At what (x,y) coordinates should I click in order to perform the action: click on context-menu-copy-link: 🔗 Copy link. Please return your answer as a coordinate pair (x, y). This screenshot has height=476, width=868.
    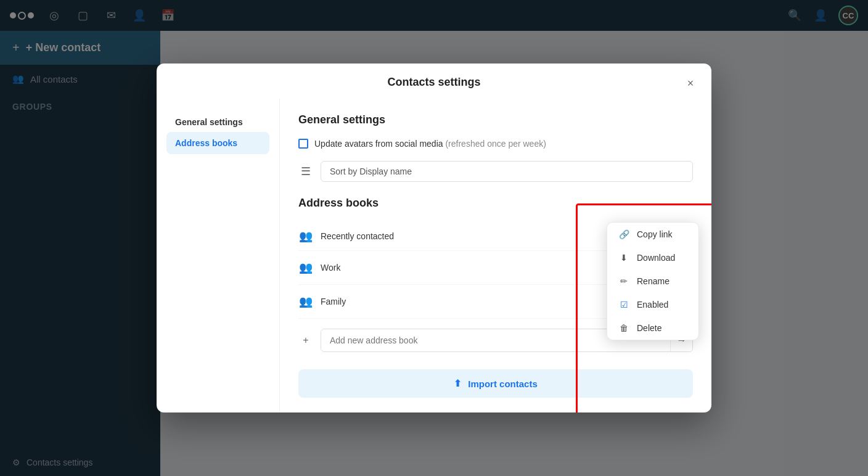
    Looking at the image, I should click on (653, 234).